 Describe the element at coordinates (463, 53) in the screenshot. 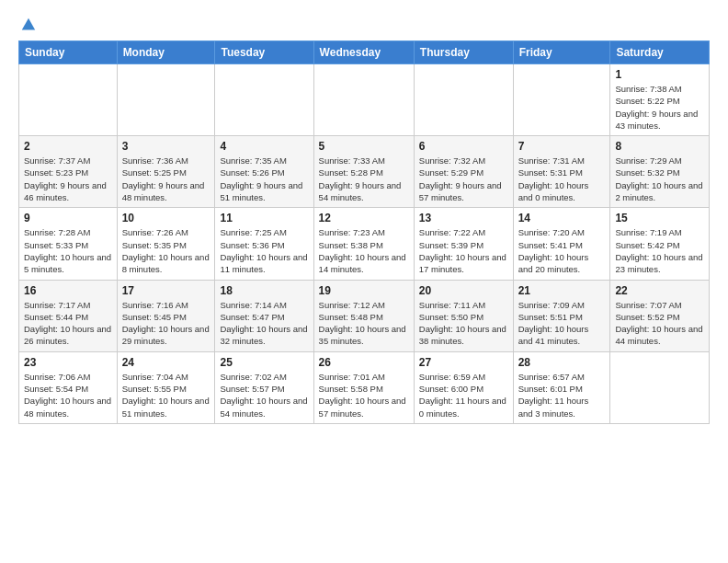

I see `weekday-header-thursday: Thursday` at that location.